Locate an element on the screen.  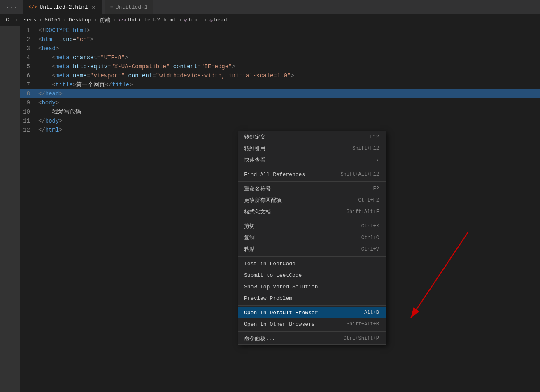
code-line-8: 8 </head> is located at coordinates (280, 94).